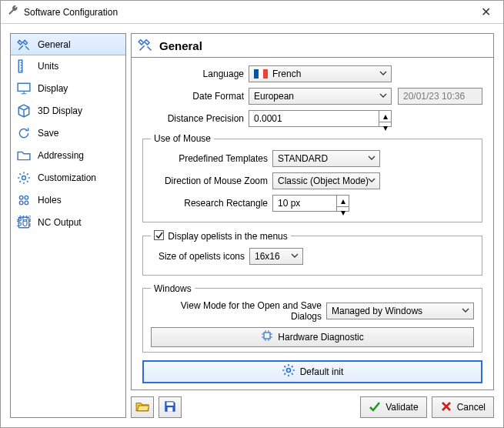  Describe the element at coordinates (323, 181) in the screenshot. I see `zoom-value: Classic (Object Mode)` at that location.